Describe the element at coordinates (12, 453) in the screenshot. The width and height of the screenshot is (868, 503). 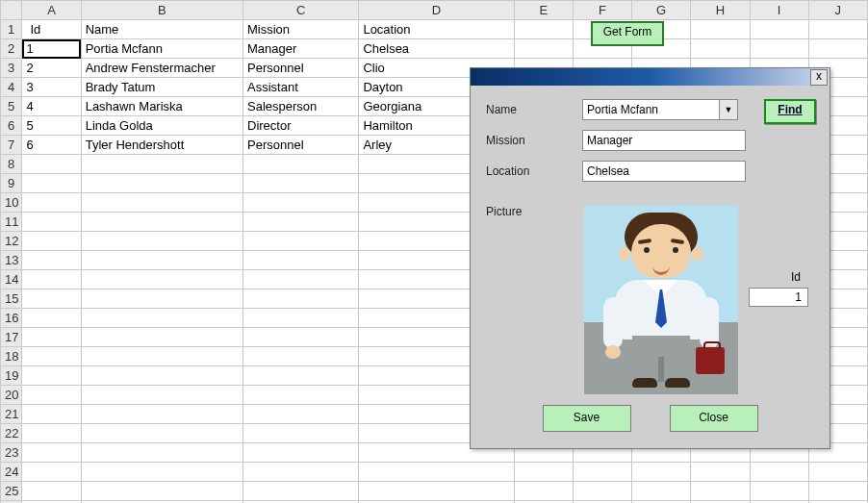
I see `row-header: 23` at that location.